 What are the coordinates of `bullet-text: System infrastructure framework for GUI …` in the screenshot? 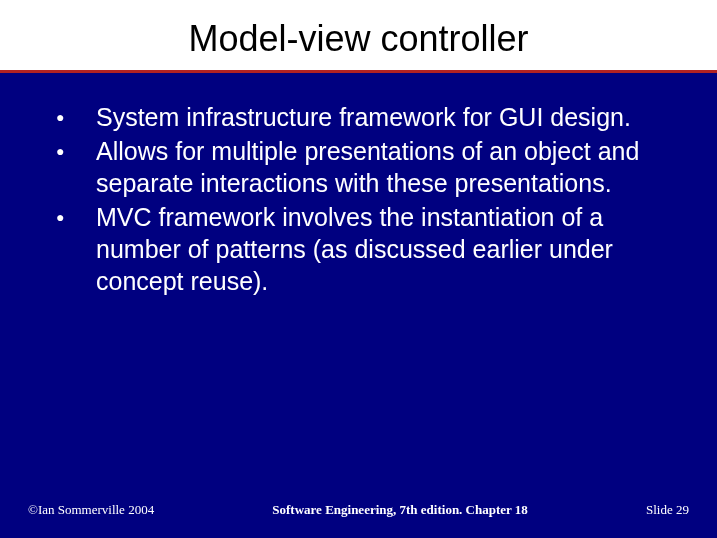 It's located at (364, 117).